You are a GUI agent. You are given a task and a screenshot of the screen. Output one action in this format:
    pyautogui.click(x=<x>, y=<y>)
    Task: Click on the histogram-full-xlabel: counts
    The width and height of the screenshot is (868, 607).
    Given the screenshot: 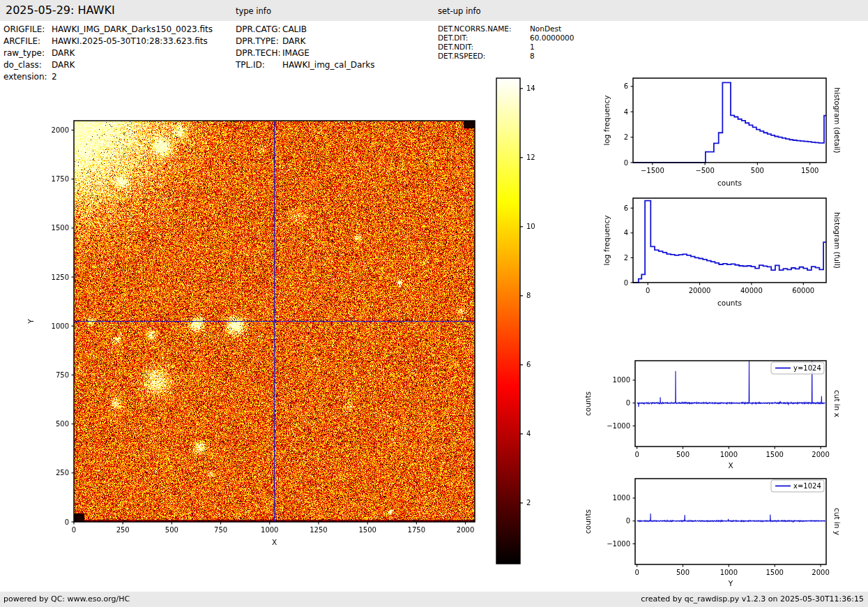 What is the action you would take?
    pyautogui.click(x=729, y=303)
    